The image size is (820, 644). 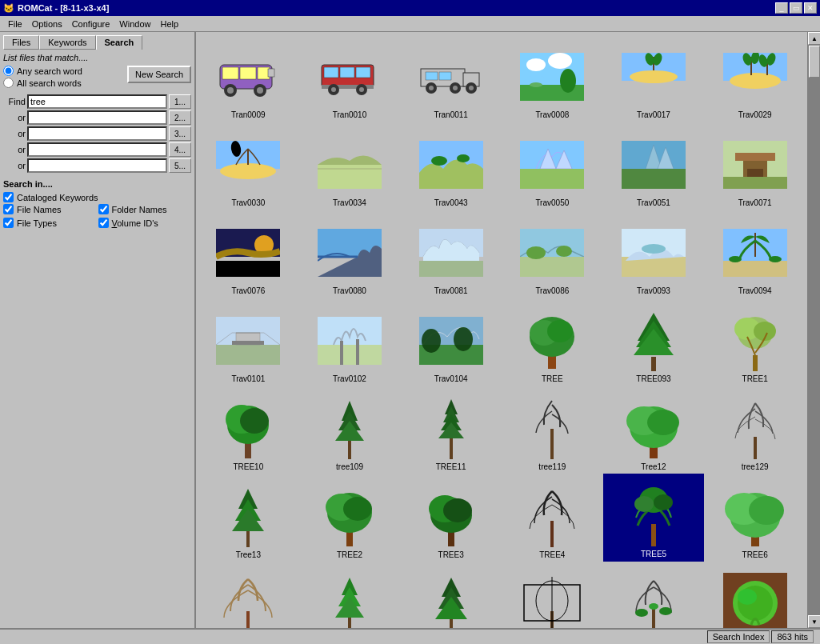 I want to click on list-item: Tran0011, so click(x=451, y=78).